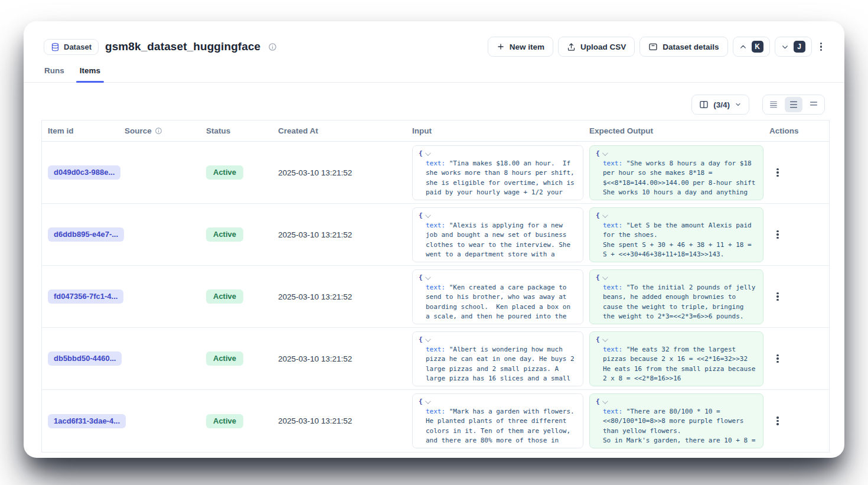 The width and height of the screenshot is (868, 485). Describe the element at coordinates (498, 297) in the screenshot. I see `input-cell: { text: "Ken created a care package to s…` at that location.